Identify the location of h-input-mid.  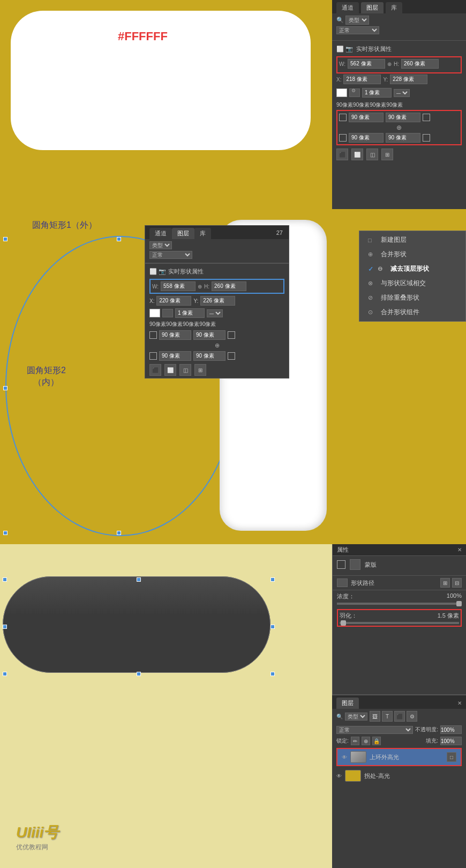
(229, 286).